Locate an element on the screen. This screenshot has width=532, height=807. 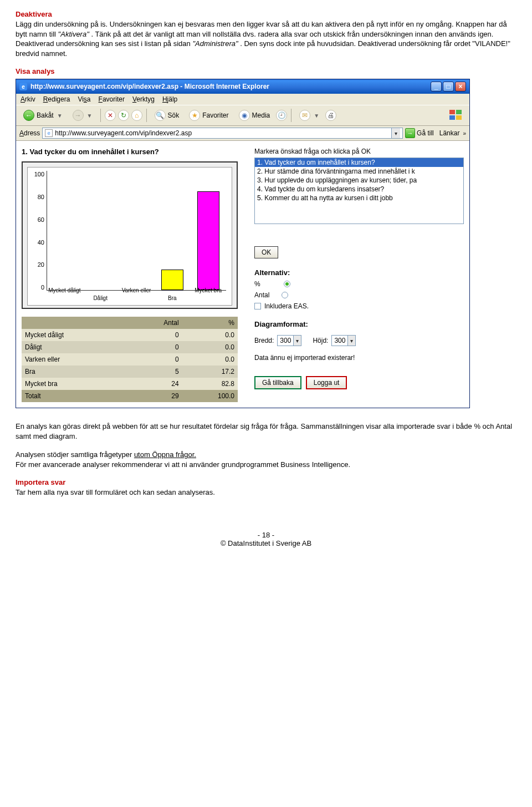
links-chevron-icon: » is located at coordinates (464, 133).